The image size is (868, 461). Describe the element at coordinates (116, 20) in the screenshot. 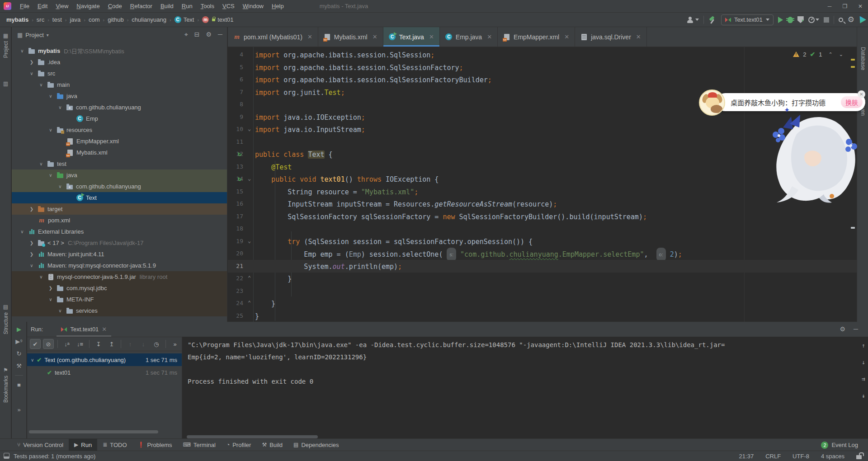

I see `breadcrumb-item-github: github` at that location.